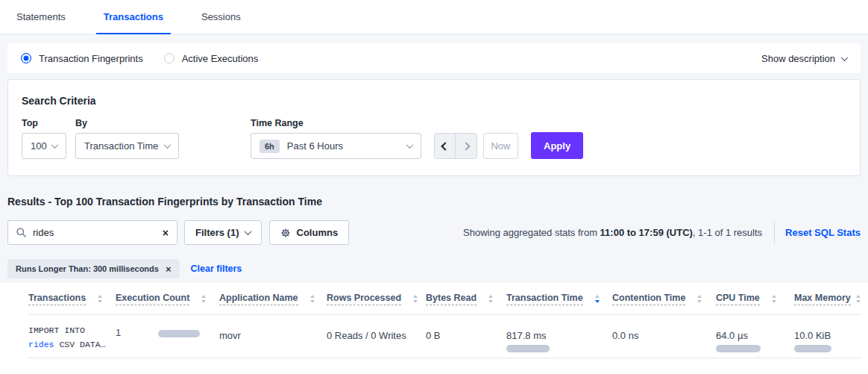  What do you see at coordinates (133, 16) in the screenshot?
I see `tab-transactions: Transactions` at bounding box center [133, 16].